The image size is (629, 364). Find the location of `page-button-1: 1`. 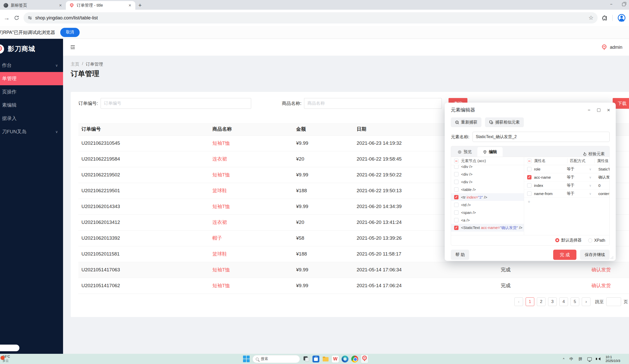

page-button-1: 1 is located at coordinates (530, 302).